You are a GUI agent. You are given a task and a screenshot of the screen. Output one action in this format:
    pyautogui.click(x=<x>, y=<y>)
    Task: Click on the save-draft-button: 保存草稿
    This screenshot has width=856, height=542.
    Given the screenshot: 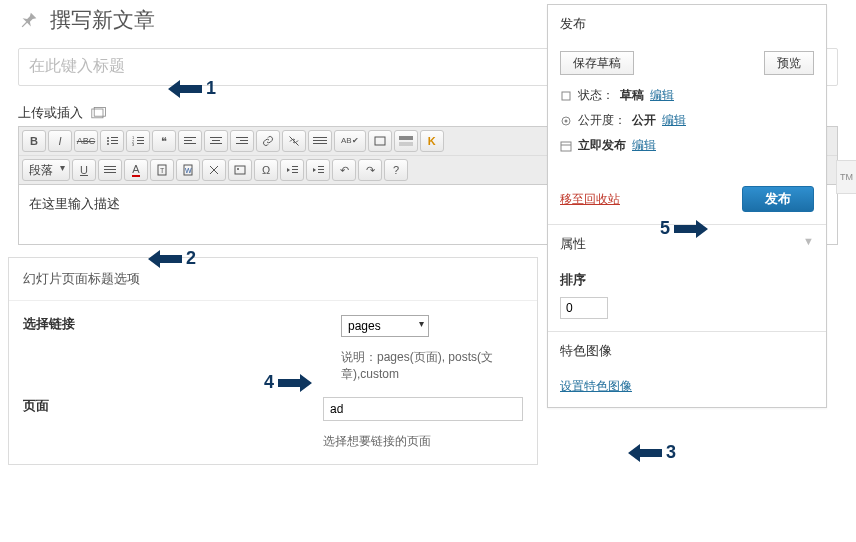 What is the action you would take?
    pyautogui.click(x=597, y=63)
    